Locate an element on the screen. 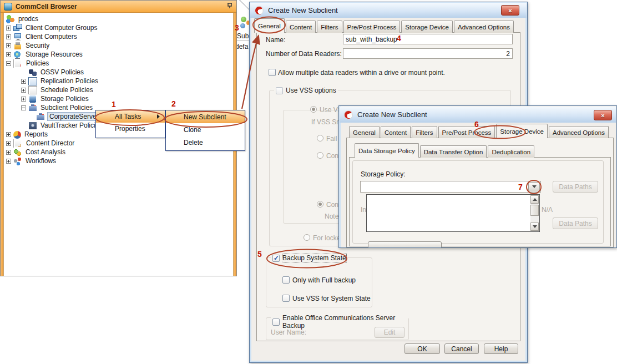 The height and width of the screenshot is (364, 617). tree-item-label: Client Computer Groups is located at coordinates (61, 28).